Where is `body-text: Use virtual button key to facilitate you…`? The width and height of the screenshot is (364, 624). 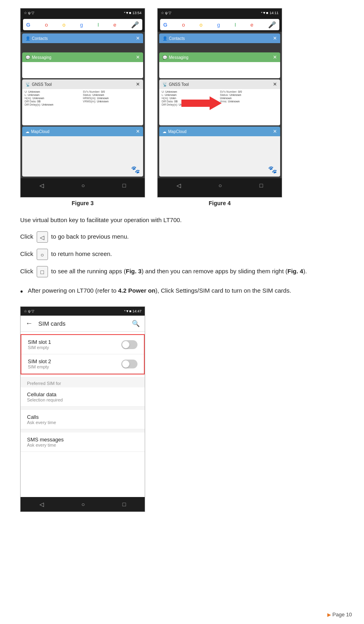
body-text: Use virtual button key to facilitate you… is located at coordinates (182, 246).